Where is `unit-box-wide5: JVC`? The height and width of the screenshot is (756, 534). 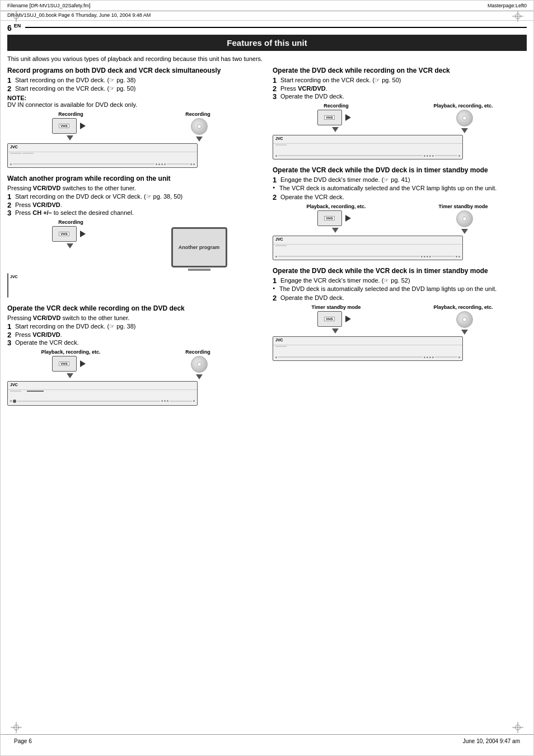
unit-box-wide5: JVC is located at coordinates (368, 248).